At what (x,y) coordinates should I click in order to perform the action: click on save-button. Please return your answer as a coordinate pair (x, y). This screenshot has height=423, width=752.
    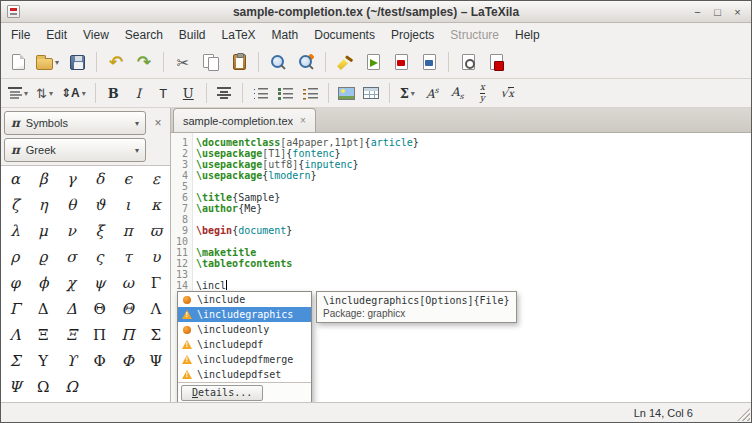
    Looking at the image, I should click on (77, 62).